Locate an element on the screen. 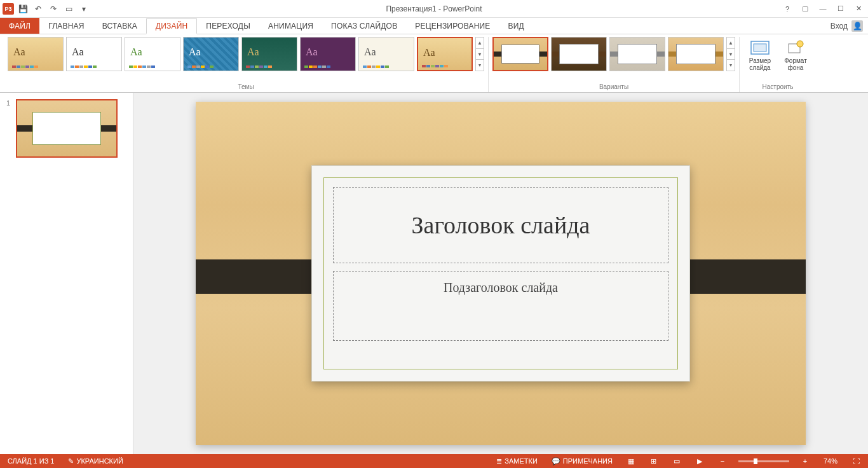  language-indicator: ✎ УКРАИНСКИЙ is located at coordinates (95, 461).